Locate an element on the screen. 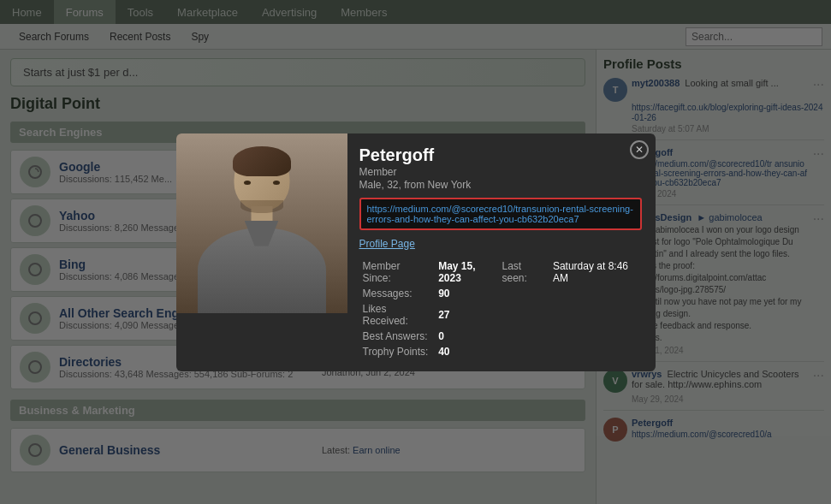 The height and width of the screenshot is (504, 831). modal-username: Petergoff is located at coordinates (501, 156).